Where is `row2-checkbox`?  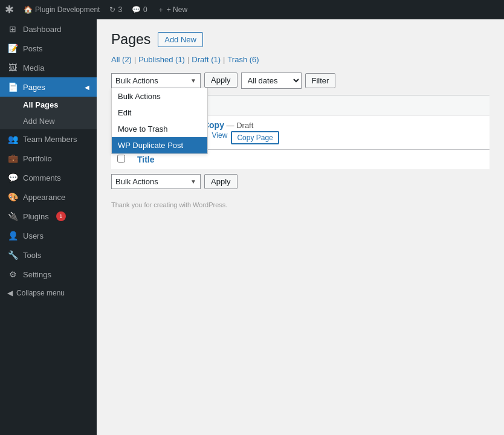
row2-checkbox is located at coordinates (121, 158).